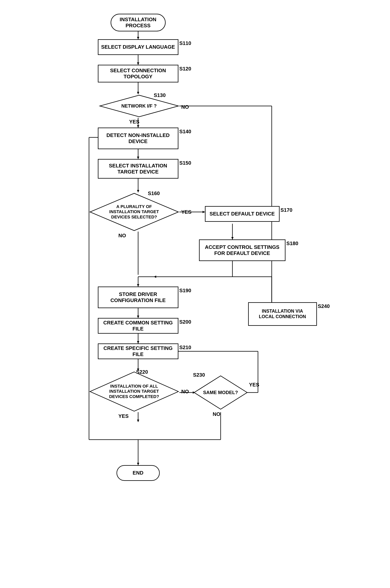  What do you see at coordinates (138, 22) in the screenshot?
I see `start-node: INSTALLATION PROCESS` at bounding box center [138, 22].